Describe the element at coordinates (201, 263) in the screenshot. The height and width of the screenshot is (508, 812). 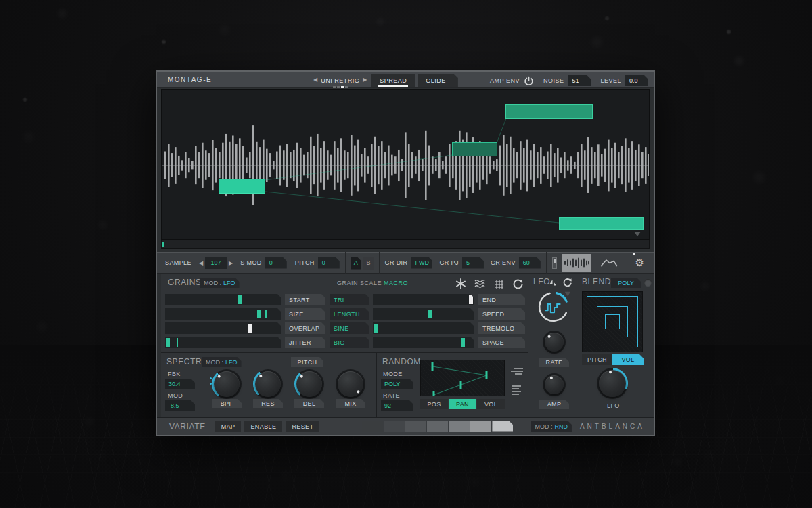
I see `sample-prev-arrow: ◀` at that location.